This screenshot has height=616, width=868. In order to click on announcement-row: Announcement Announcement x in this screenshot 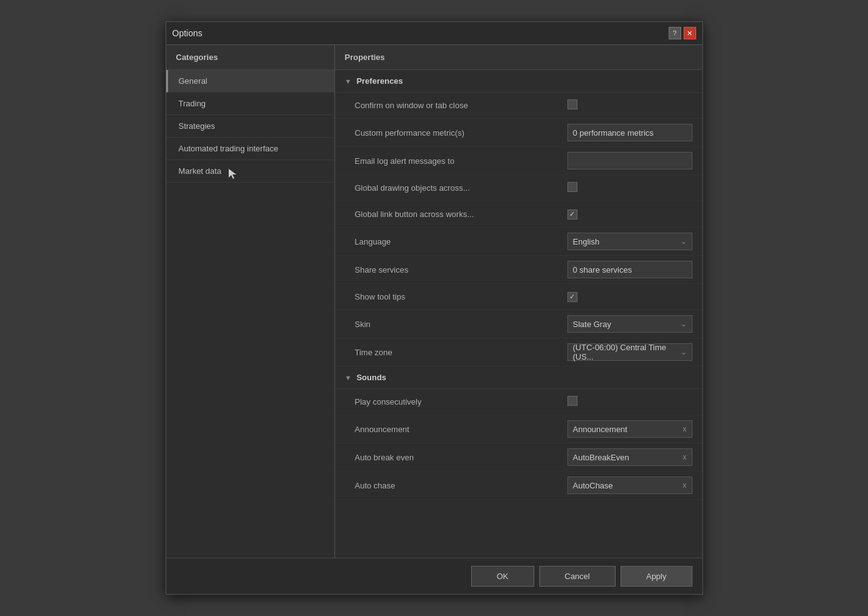, I will do `click(519, 429)`.